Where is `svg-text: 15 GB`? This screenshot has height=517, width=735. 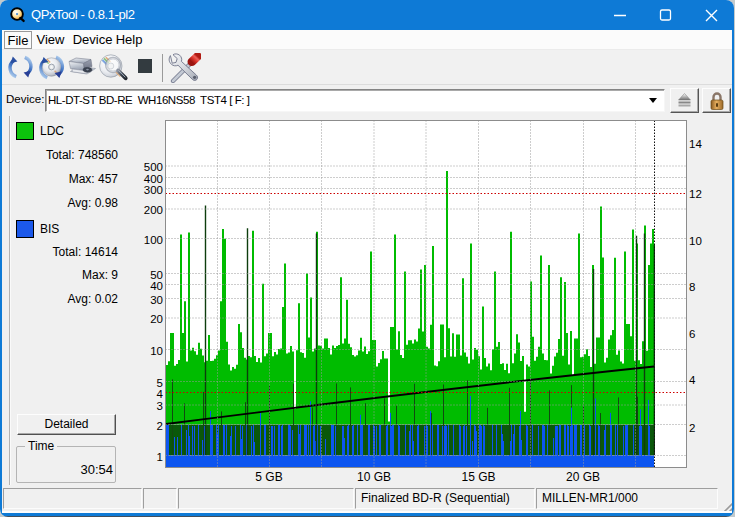
svg-text: 15 GB is located at coordinates (478, 477).